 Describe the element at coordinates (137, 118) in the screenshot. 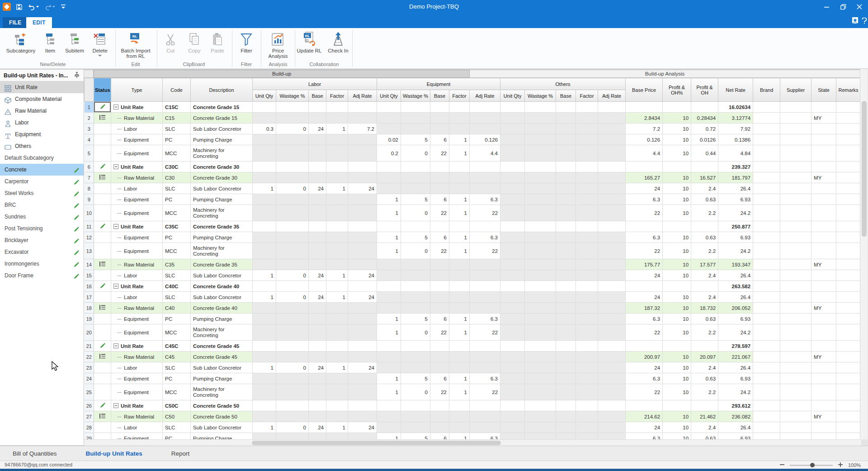

I see `type-cell: Raw Material` at that location.